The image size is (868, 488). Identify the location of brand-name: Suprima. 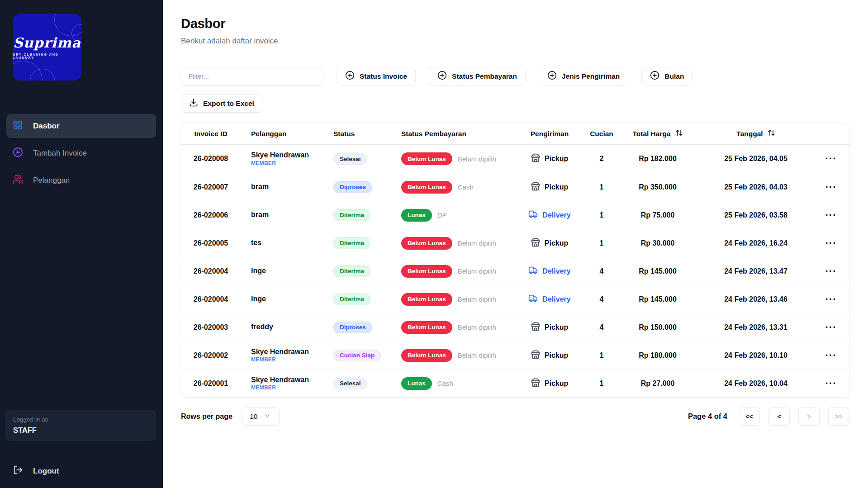
(47, 43).